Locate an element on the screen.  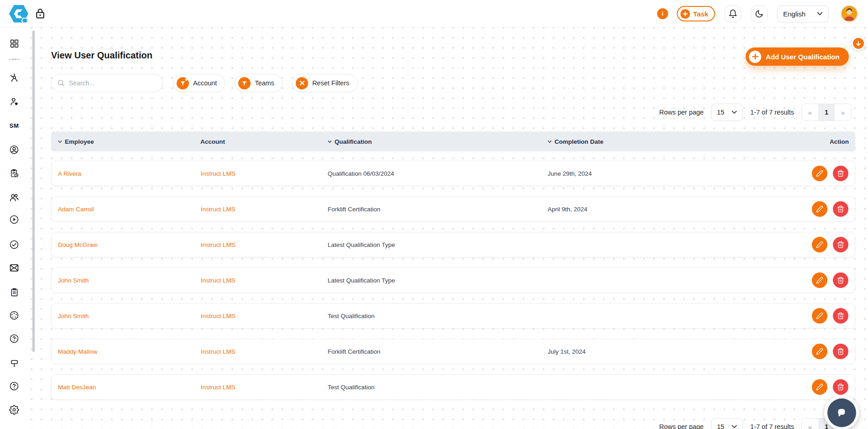
column-header-completion-date: Completion Date is located at coordinates (673, 141).